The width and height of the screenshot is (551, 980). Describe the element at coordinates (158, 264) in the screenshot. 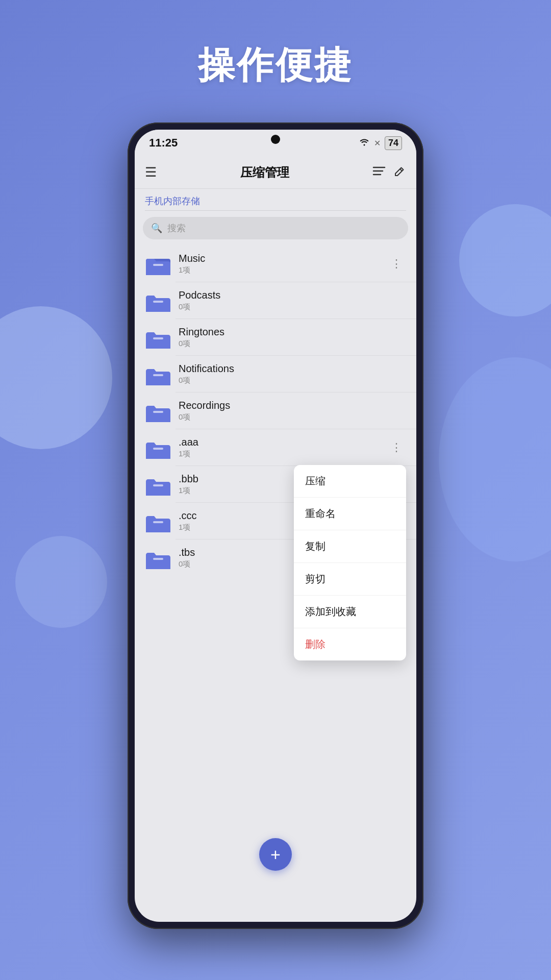

I see `folder-icon-music` at that location.